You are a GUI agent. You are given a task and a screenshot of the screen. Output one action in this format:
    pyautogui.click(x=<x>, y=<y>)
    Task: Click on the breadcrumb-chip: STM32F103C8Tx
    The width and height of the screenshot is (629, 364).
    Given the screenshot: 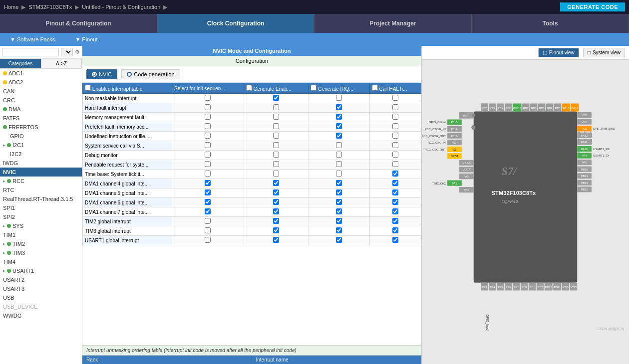 What is the action you would take?
    pyautogui.click(x=50, y=7)
    